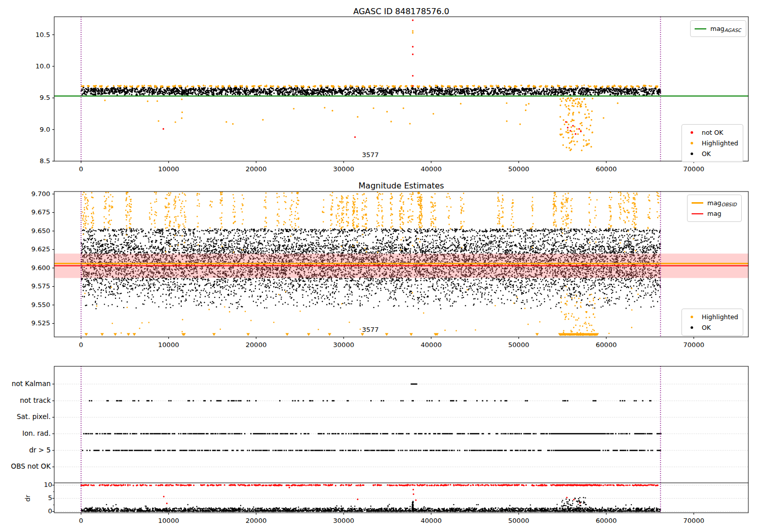  I want to click on legend2-highlighted-label: Highlighted, so click(720, 317).